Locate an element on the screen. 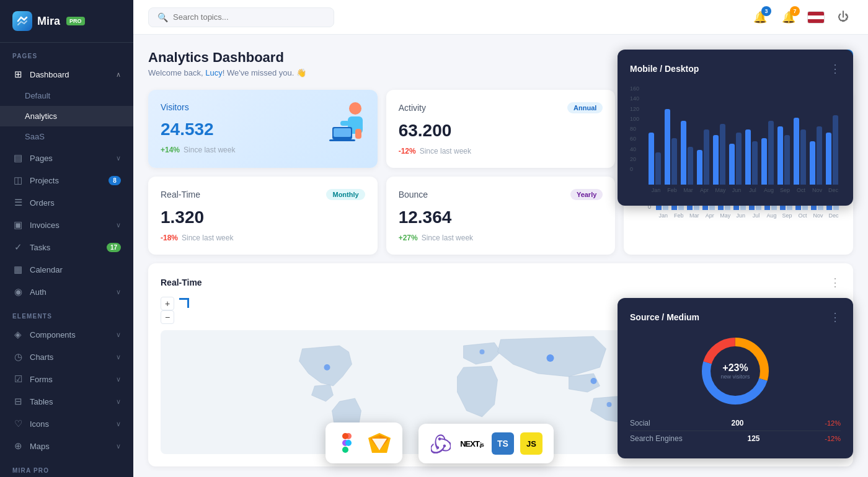  source-medium-title: Source / Medium is located at coordinates (665, 317).